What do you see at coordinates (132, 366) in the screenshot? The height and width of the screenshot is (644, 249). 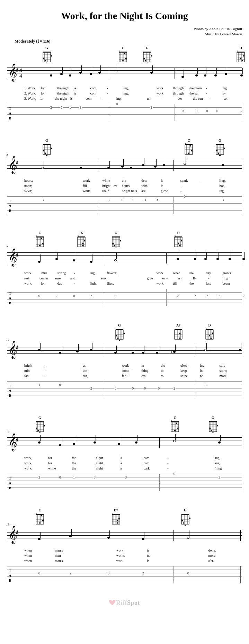 I see `syllable: work` at bounding box center [132, 366].